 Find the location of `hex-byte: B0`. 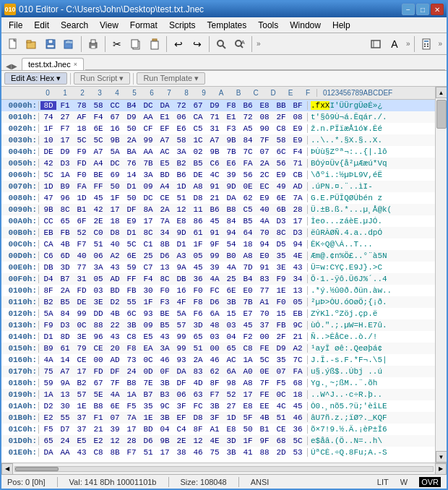

hex-byte: B0 is located at coordinates (231, 256).